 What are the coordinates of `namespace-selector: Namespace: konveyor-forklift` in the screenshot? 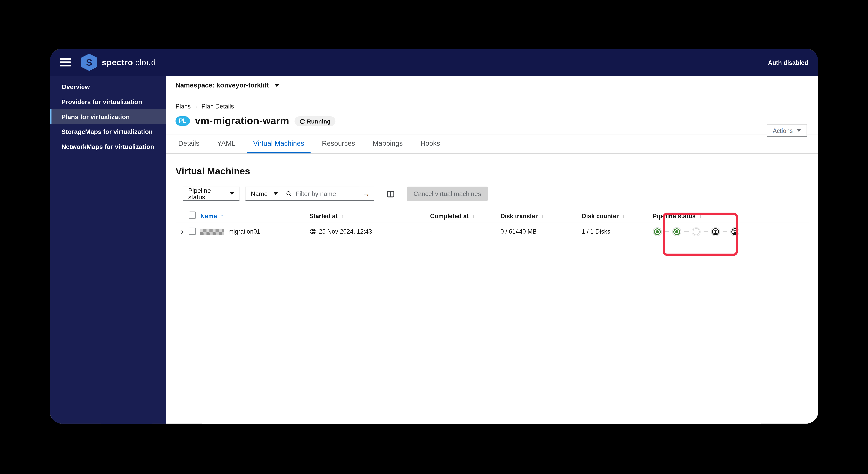 It's located at (222, 86).